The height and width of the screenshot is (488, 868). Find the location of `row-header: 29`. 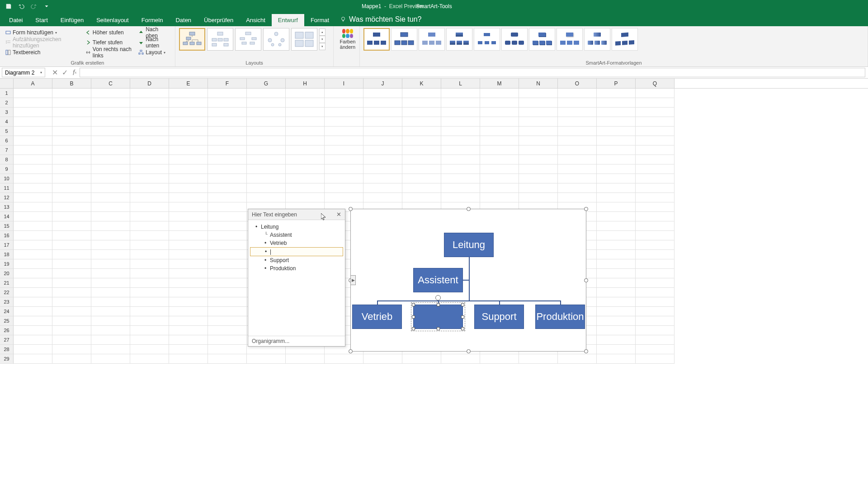

row-header: 29 is located at coordinates (7, 359).